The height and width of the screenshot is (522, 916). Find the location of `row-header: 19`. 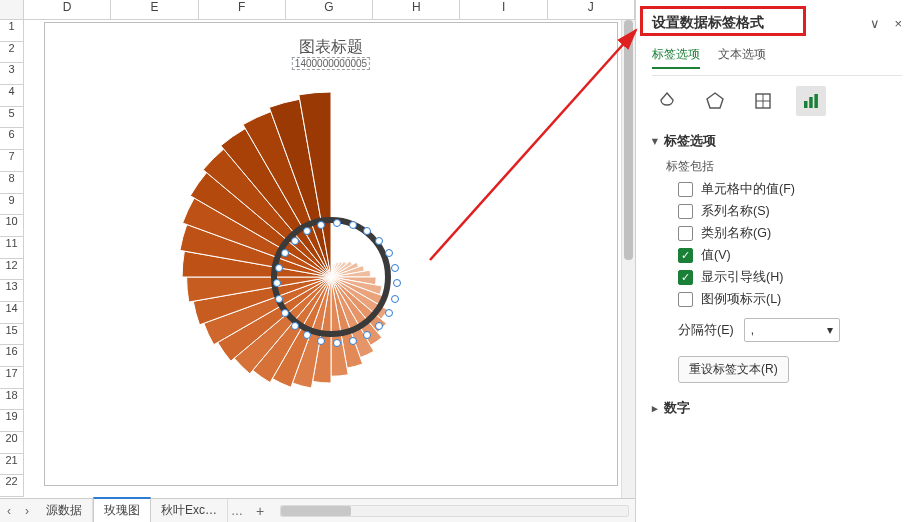

row-header: 19 is located at coordinates (12, 421).